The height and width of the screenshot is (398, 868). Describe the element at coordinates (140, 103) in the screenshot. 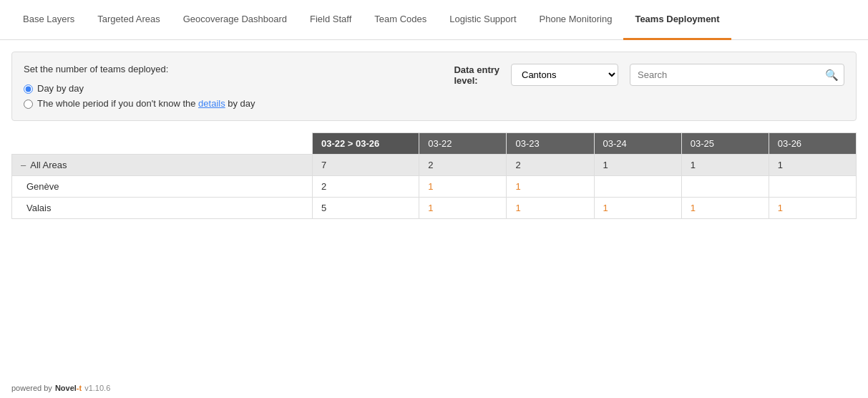

I see `radio-whole-period-row: The whole period if you don't know the d…` at that location.